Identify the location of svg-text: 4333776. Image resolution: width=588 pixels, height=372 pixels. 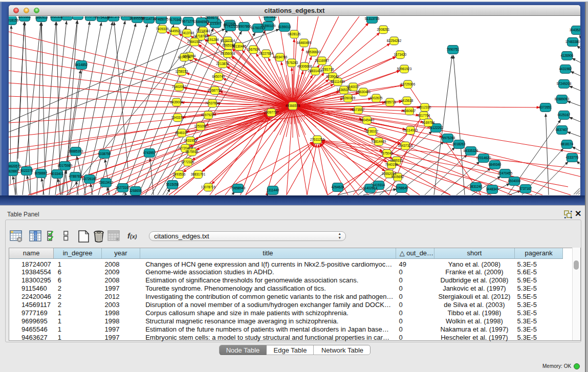
(572, 158).